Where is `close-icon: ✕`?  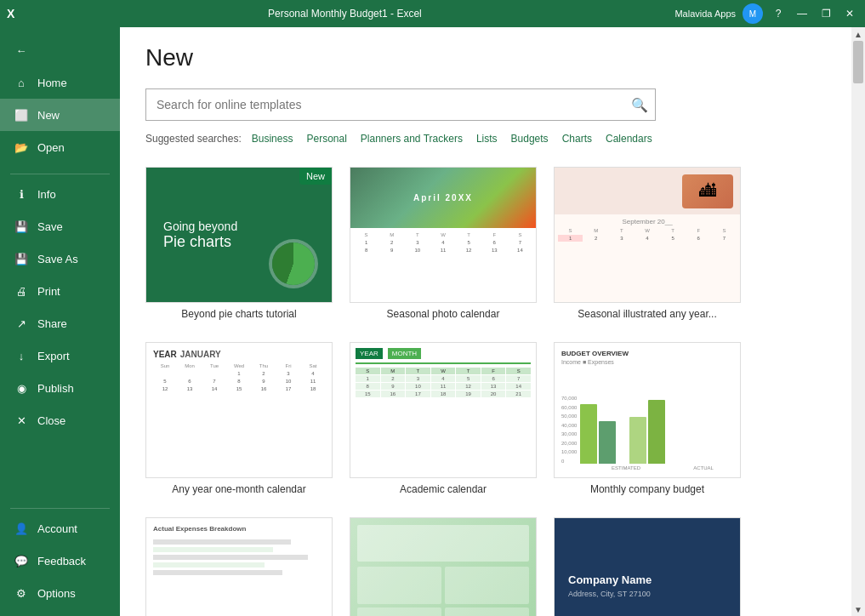
close-icon: ✕ is located at coordinates (21, 420).